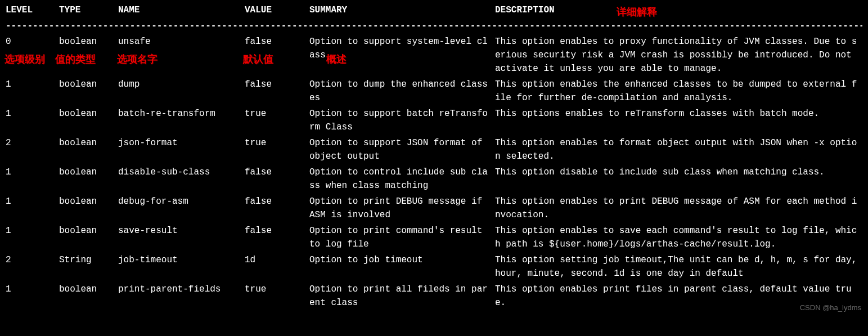 This screenshot has width=868, height=336. Describe the element at coordinates (434, 122) in the screenshot. I see `table-row: 1booleanbatch-re-transformtrueOption to …` at that location.